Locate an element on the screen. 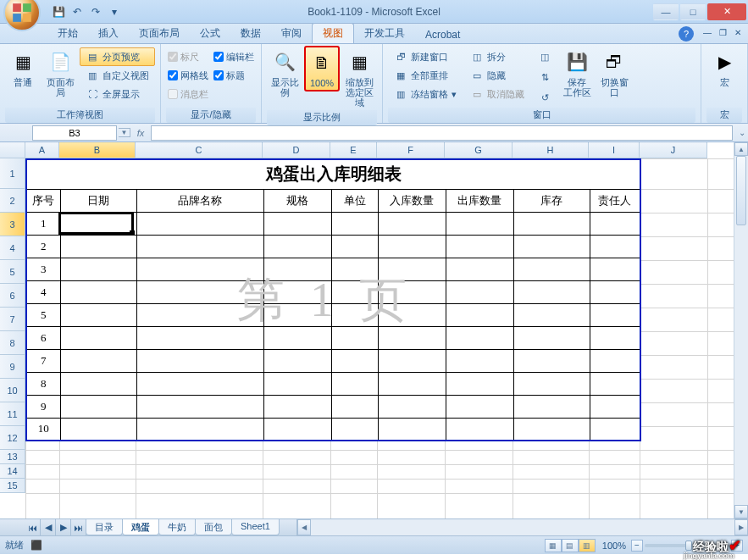  row-header-13: 13 is located at coordinates (13, 457).